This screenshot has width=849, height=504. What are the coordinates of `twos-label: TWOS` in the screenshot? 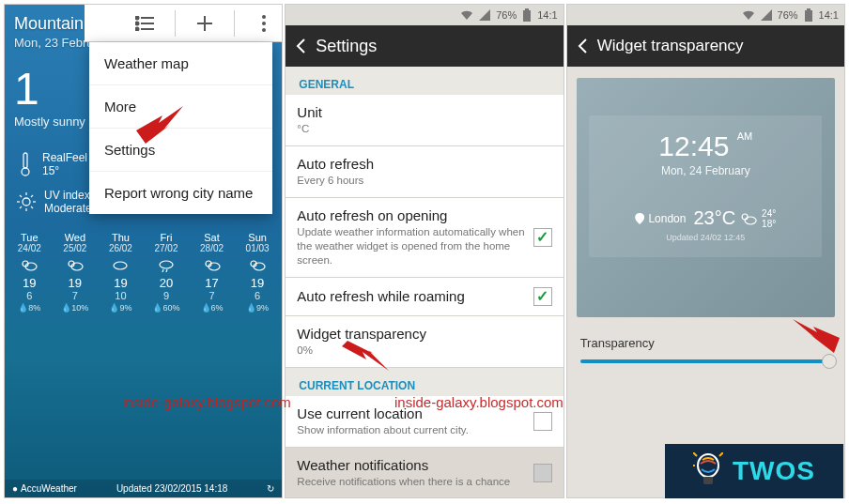 It's located at (774, 471).